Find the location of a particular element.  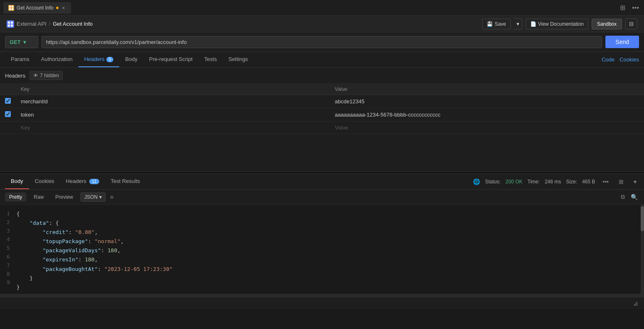

header-actions: 💾 Save ▾ 📄 View Documentation Sandbox ⊟ is located at coordinates (560, 24).